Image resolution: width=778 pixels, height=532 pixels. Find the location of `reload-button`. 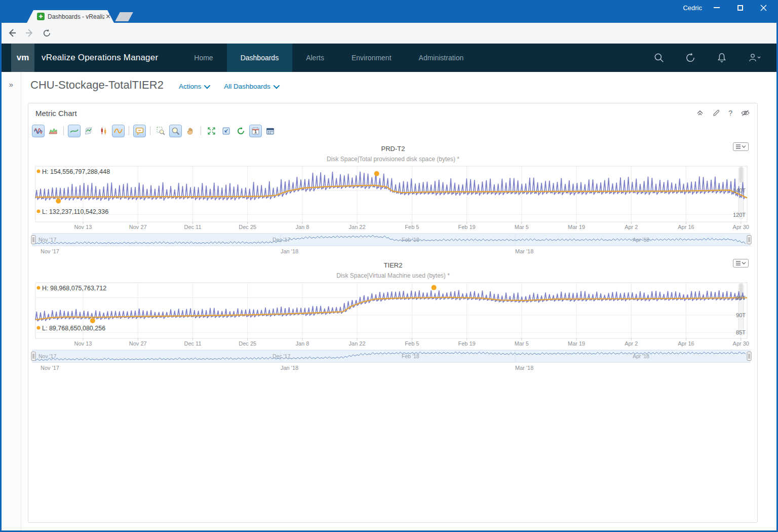

reload-button is located at coordinates (47, 33).